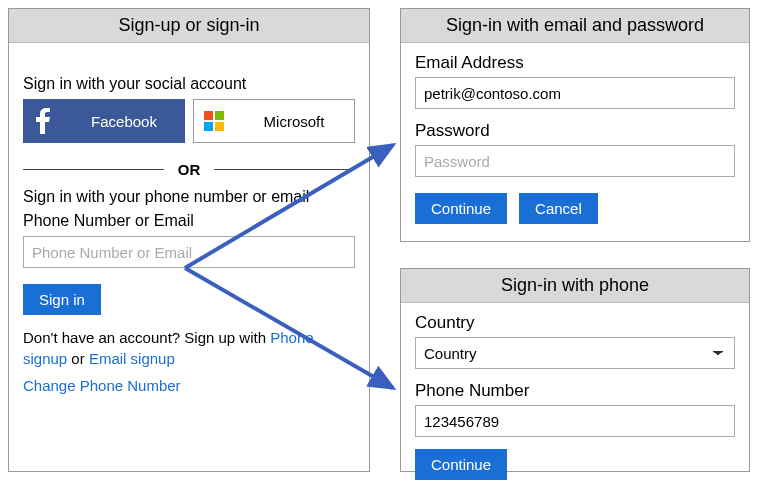 Image resolution: width=760 pixels, height=500 pixels. I want to click on signup-signin-title: Sign-up or sign-in, so click(189, 26).